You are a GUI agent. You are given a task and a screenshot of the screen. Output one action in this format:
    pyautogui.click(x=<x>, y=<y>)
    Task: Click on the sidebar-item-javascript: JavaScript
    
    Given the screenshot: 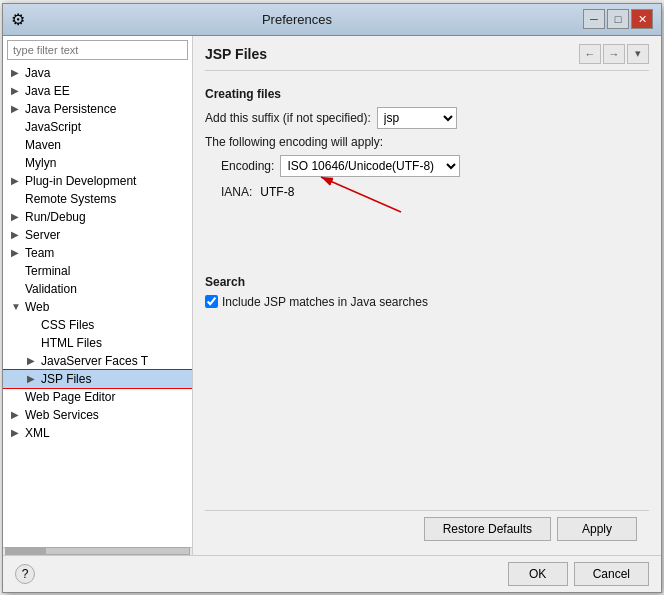 What is the action you would take?
    pyautogui.click(x=98, y=127)
    